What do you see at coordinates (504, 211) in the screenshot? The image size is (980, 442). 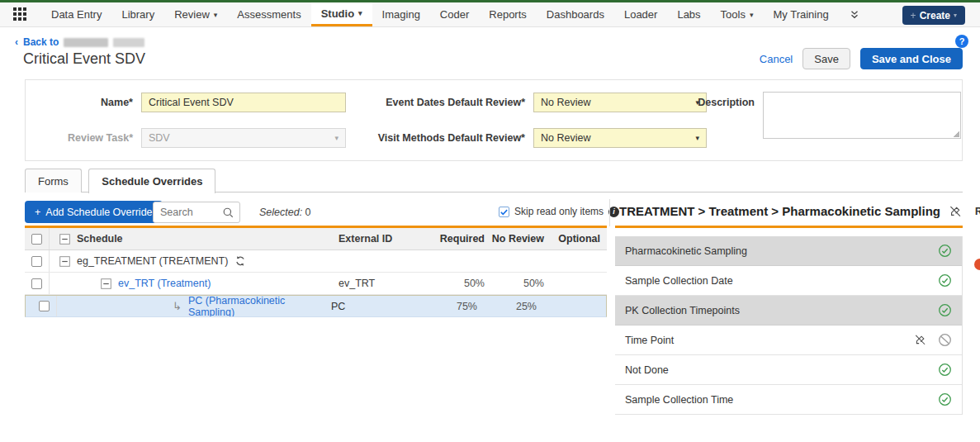 I see `skip-read-only-checkbox` at bounding box center [504, 211].